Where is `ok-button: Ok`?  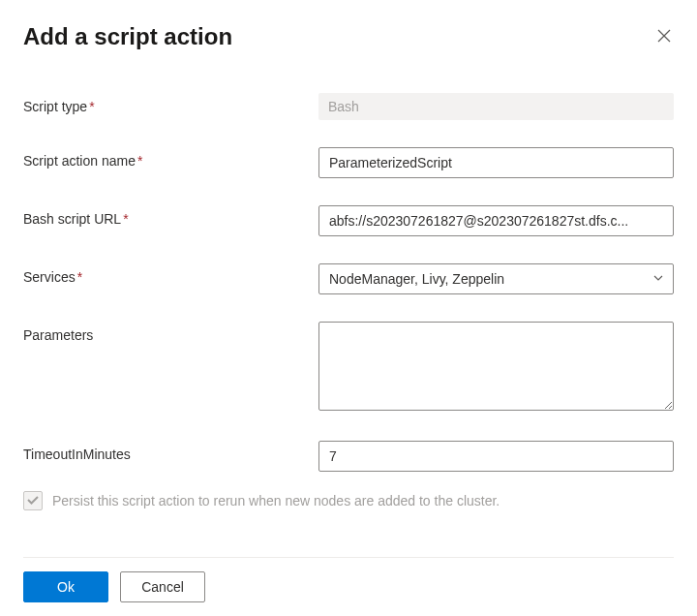
ok-button: Ok is located at coordinates (66, 587).